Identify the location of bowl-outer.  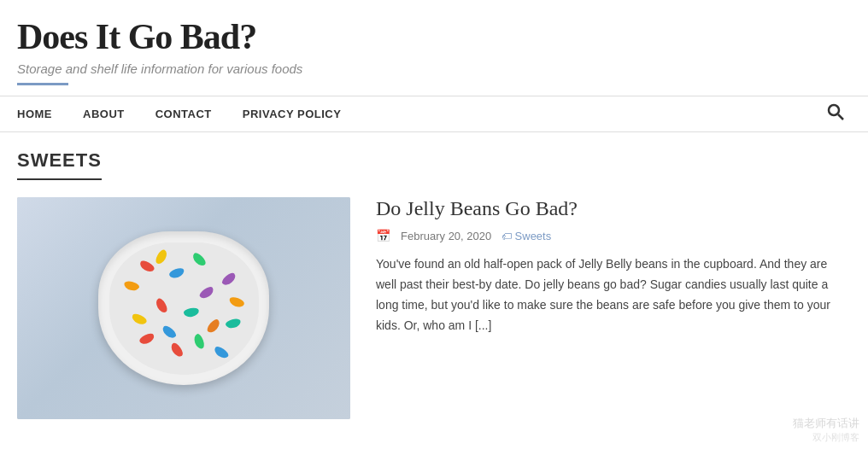
(184, 308).